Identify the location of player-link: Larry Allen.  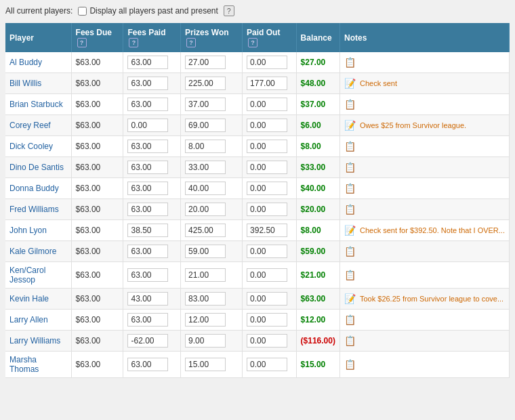
(28, 320).